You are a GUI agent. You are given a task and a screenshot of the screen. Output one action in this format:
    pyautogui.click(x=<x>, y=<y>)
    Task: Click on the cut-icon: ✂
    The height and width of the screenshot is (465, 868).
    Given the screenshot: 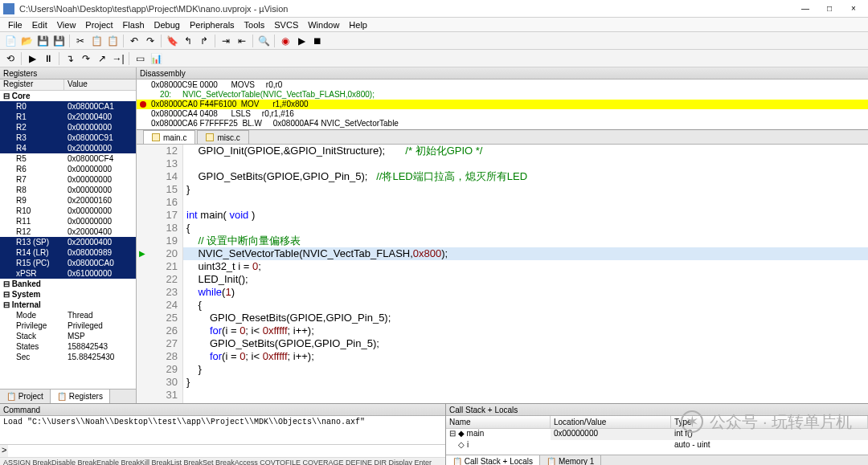 What is the action you would take?
    pyautogui.click(x=80, y=41)
    